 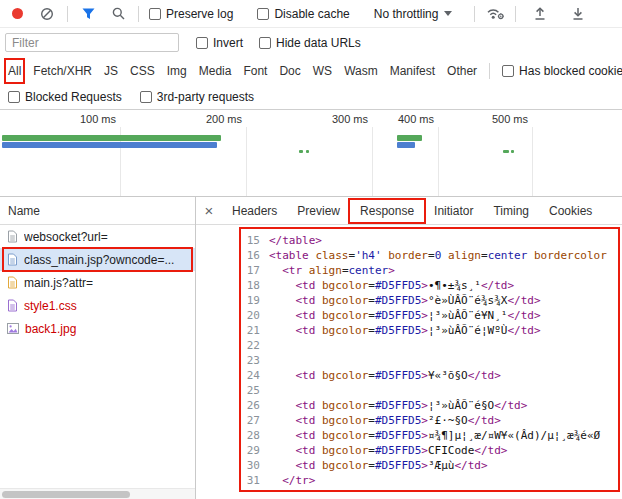 What do you see at coordinates (255, 71) in the screenshot?
I see `type-filter-font: Font` at bounding box center [255, 71].